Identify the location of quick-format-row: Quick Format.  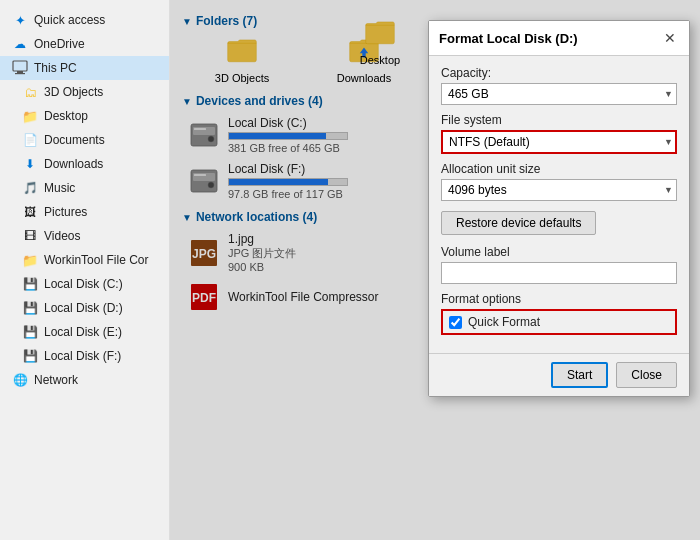
(559, 322).